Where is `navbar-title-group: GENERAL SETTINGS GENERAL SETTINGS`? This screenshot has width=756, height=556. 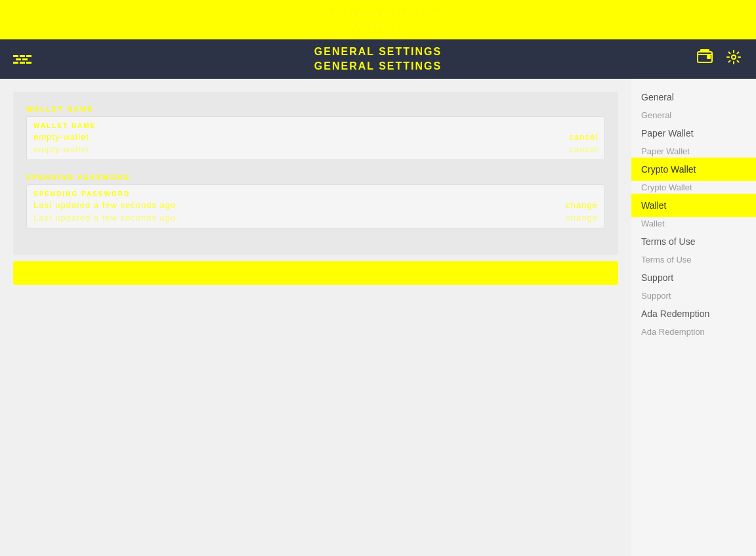 navbar-title-group: GENERAL SETTINGS GENERAL SETTINGS is located at coordinates (378, 59).